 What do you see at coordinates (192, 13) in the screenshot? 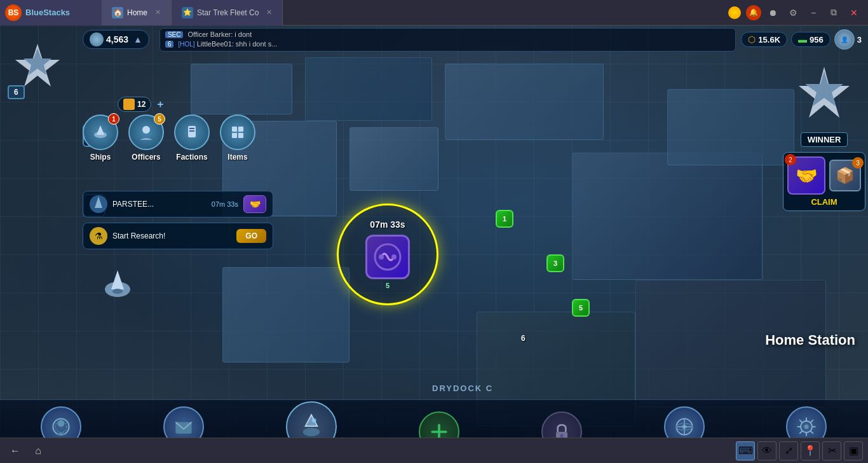
I see `tab-bar: 🏠 Home ✕ ⭐ Star Trek Fleet Co ✕` at bounding box center [192, 13].